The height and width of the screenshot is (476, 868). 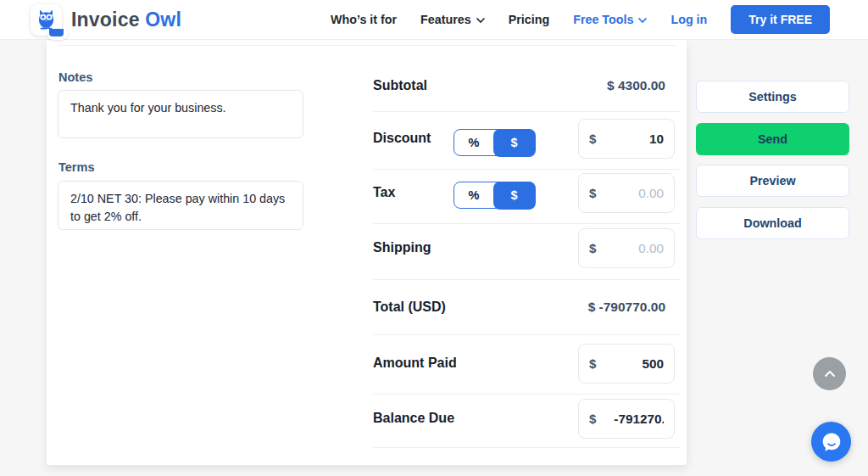 What do you see at coordinates (627, 307) in the screenshot?
I see `total-value: $ -790770.00` at bounding box center [627, 307].